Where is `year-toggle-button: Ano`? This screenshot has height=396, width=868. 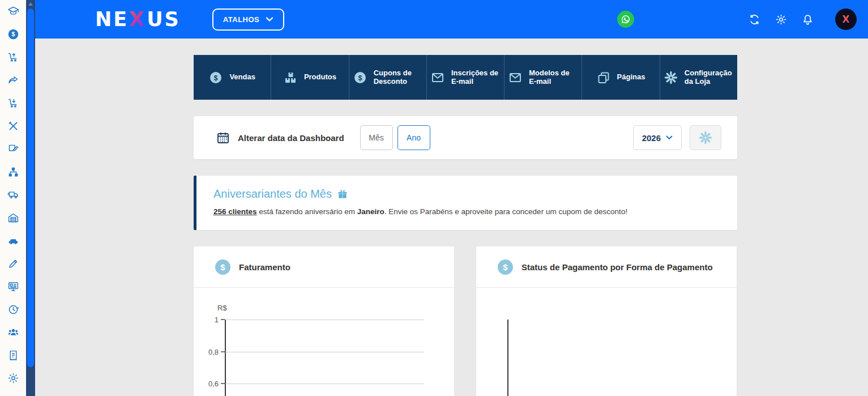 year-toggle-button: Ano is located at coordinates (414, 138).